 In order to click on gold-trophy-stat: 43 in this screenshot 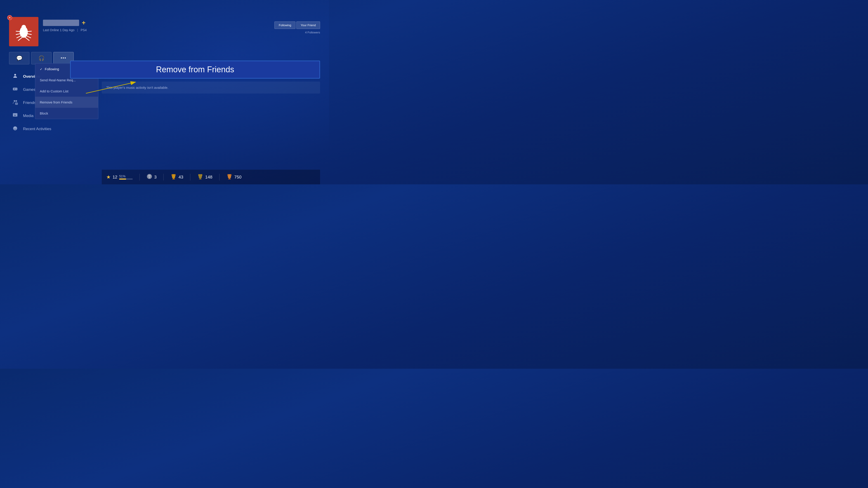, I will do `click(177, 177)`.